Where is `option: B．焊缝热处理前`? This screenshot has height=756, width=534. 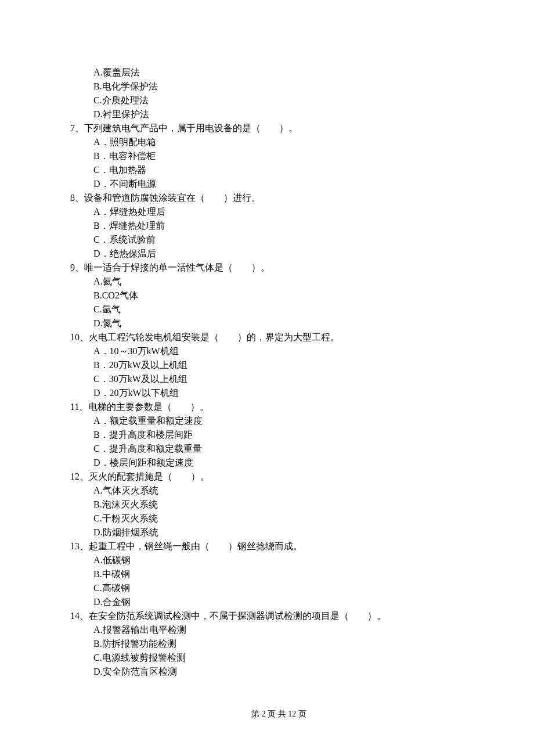 option: B．焊缝热处理前 is located at coordinates (290, 226).